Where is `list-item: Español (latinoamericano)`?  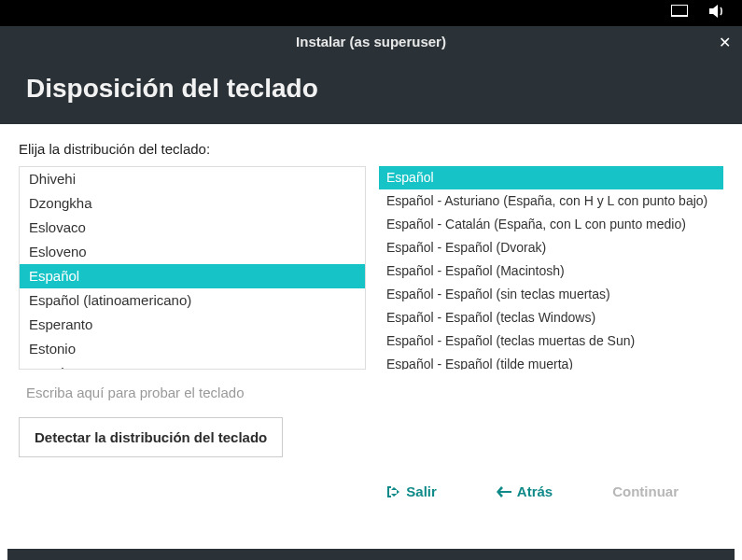 list-item: Español (latinoamericano) is located at coordinates (192, 301).